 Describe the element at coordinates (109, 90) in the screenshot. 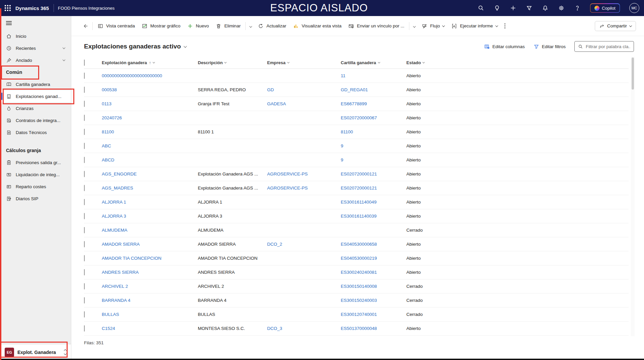

I see `explotacion-link: 000538` at that location.